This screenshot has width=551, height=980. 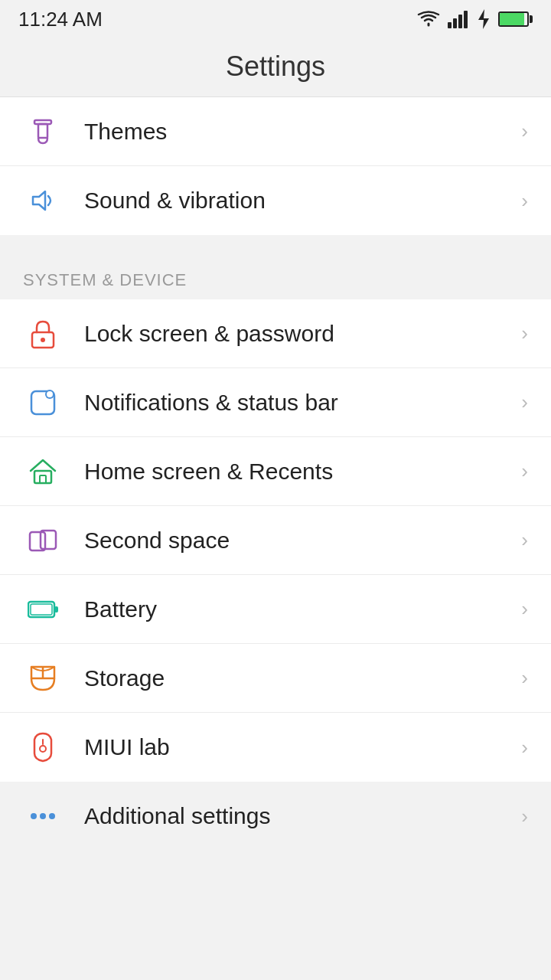 I want to click on status-bar: 11:24 AM, so click(x=276, y=18).